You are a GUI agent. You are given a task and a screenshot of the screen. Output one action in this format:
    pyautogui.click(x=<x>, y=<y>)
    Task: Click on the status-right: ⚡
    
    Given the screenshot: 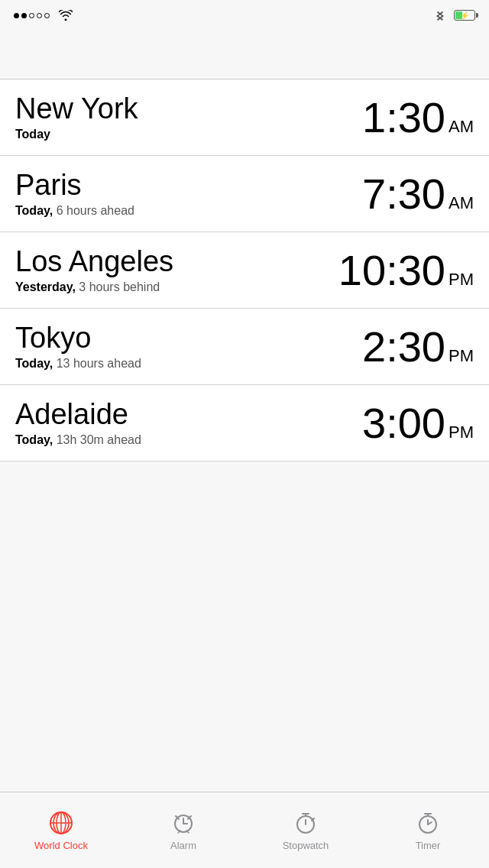 What is the action you would take?
    pyautogui.click(x=455, y=15)
    